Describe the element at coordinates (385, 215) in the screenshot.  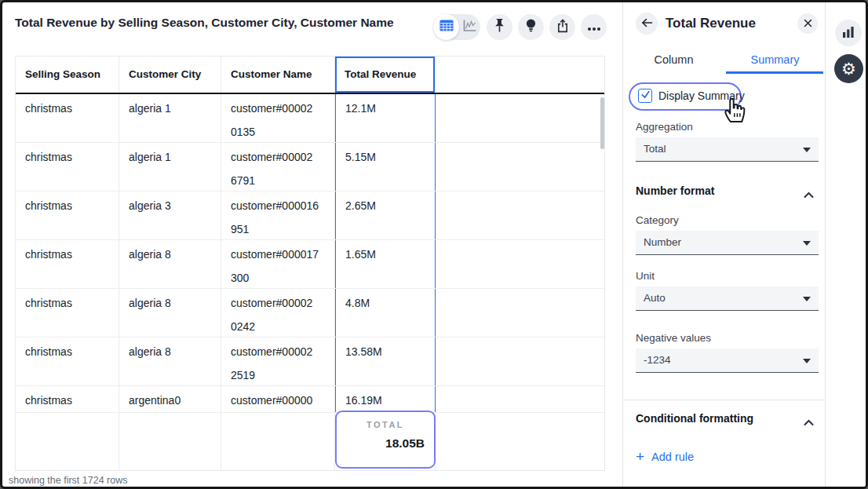
I see `cell-revenue: 2.65M` at that location.